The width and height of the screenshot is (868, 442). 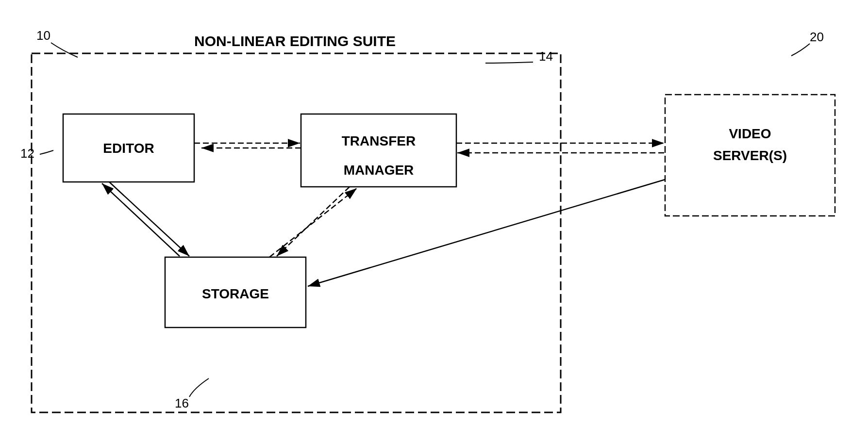 What do you see at coordinates (750, 155) in the screenshot?
I see `video-server-label-line2: SERVER(S)` at bounding box center [750, 155].